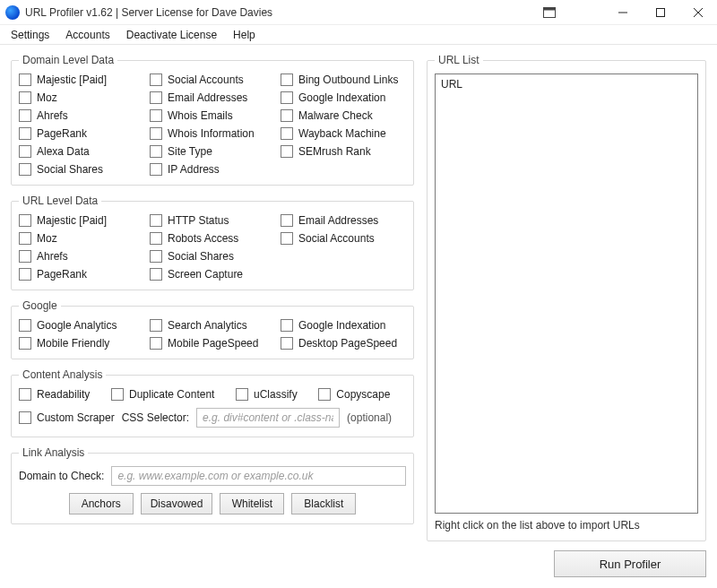 The height and width of the screenshot is (588, 717). What do you see at coordinates (30, 35) in the screenshot?
I see `menu-settings: Settings` at bounding box center [30, 35].